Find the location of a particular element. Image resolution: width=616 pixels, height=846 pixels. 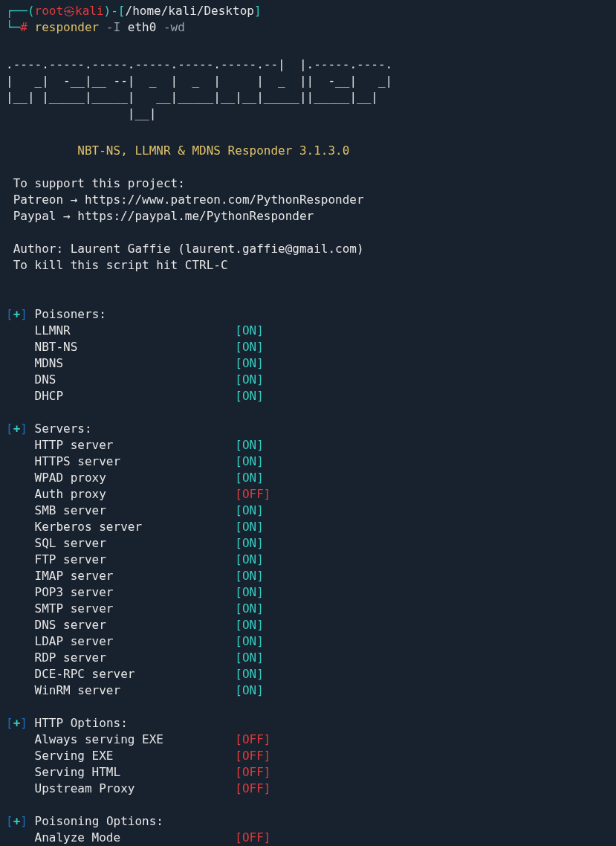

status-row: Auth proxy [OFF] is located at coordinates (308, 494).